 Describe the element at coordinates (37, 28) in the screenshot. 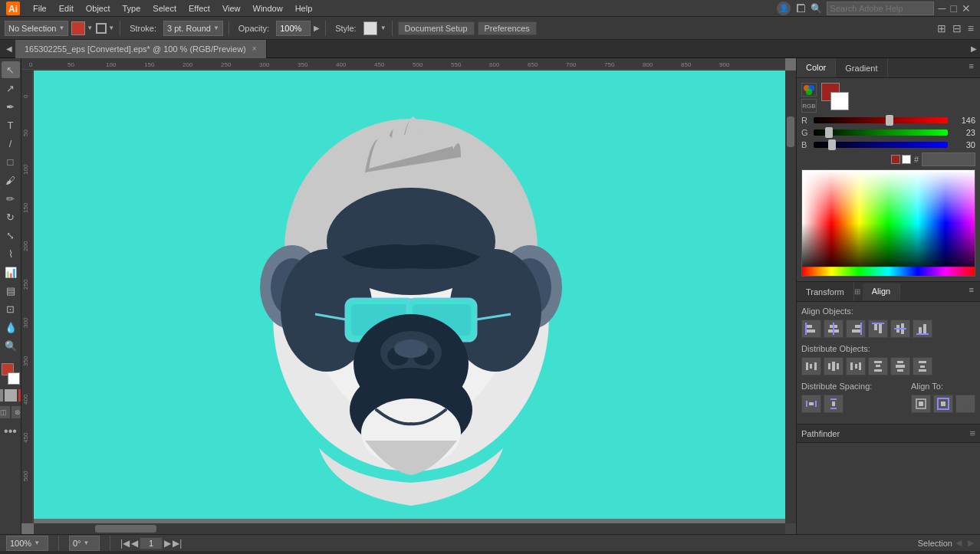

I see `selection-dropdown: No Selection ▼` at that location.